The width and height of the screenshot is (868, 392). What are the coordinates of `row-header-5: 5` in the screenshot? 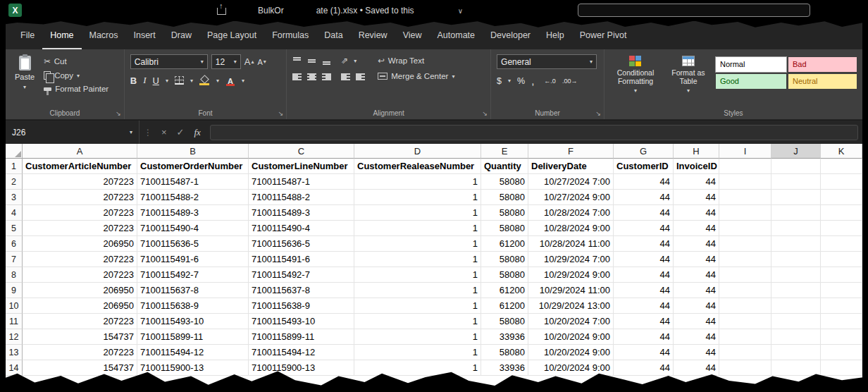 It's located at (14, 228).